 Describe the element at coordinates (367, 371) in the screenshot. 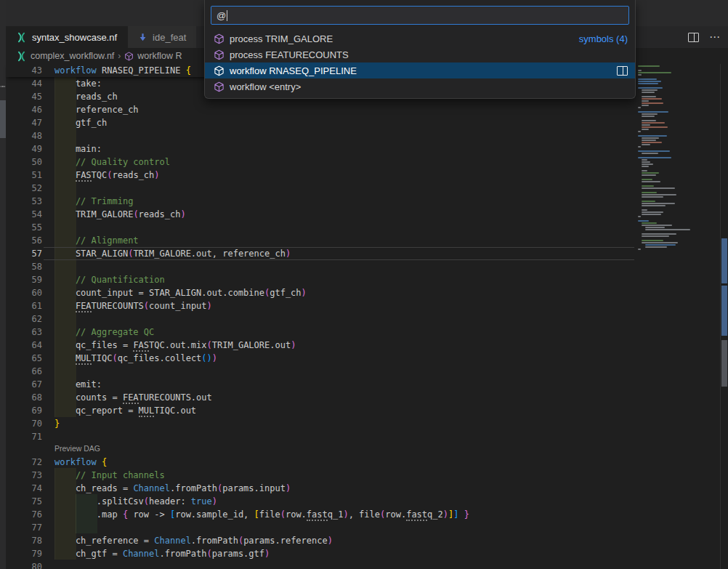

I see `code-line: 66` at that location.